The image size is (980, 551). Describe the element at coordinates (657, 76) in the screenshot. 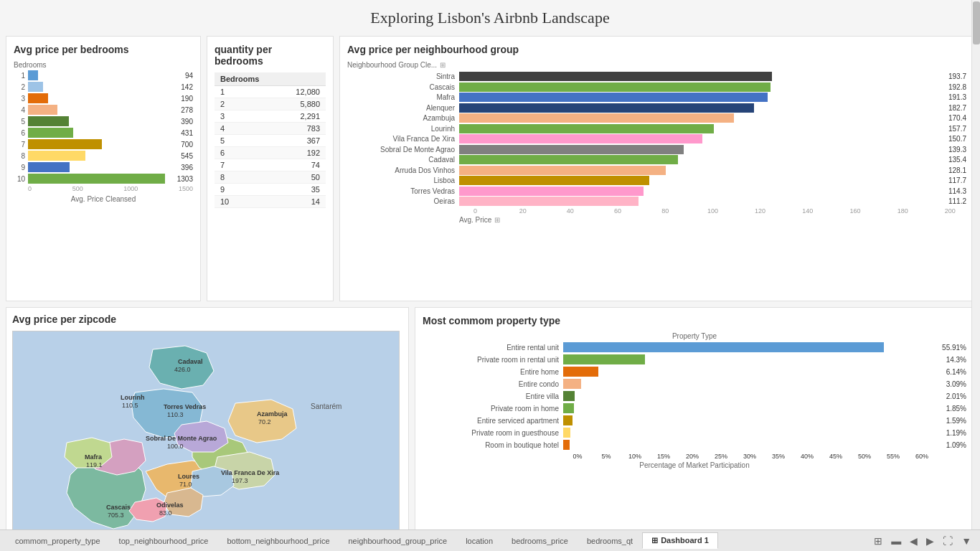

I see `neighbourhood-bar-row: Sintra 193.7` at that location.